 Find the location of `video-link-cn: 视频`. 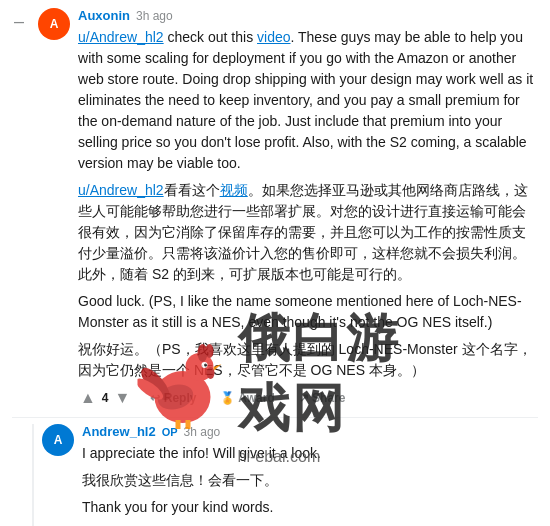

video-link-cn: 视频 is located at coordinates (234, 190).